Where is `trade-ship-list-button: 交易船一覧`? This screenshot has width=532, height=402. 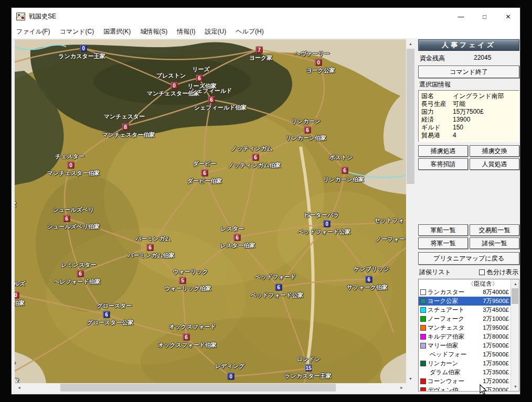
trade-ship-list-button: 交易船一覧 is located at coordinates (494, 230).